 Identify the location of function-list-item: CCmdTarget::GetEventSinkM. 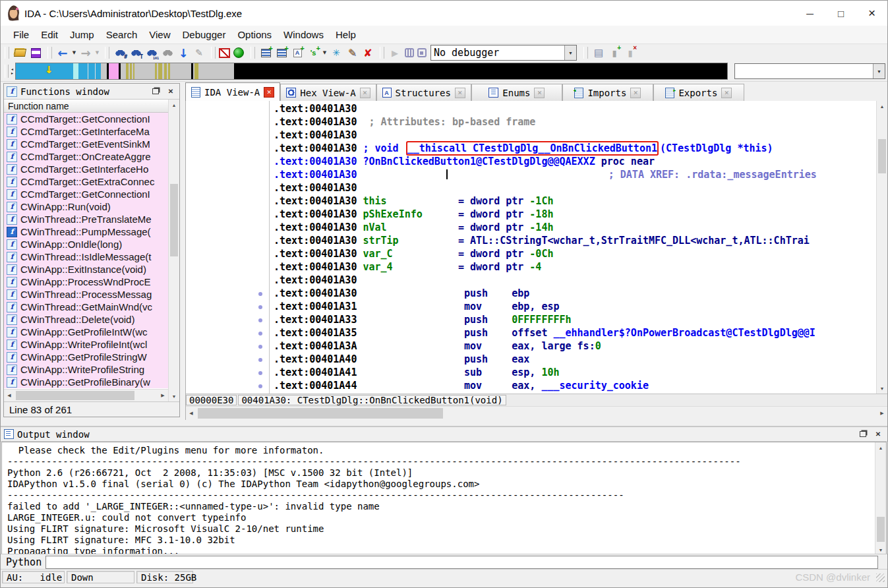
(86, 144).